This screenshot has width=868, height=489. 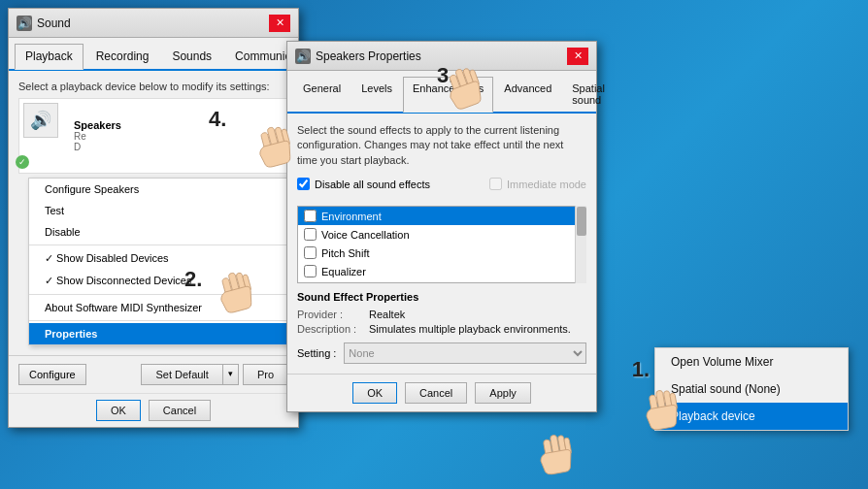 What do you see at coordinates (751, 389) in the screenshot?
I see `context-spatial-sound: Spatial sound (None)` at bounding box center [751, 389].